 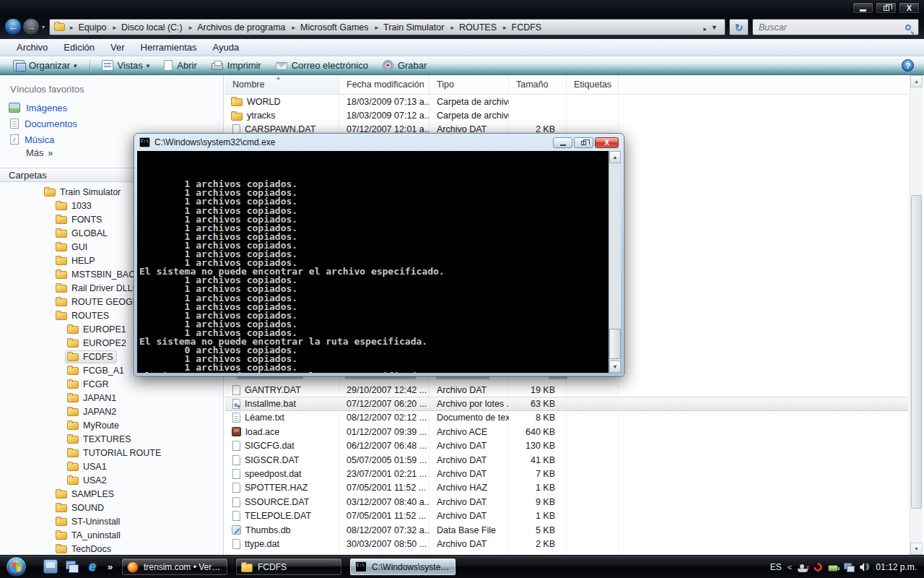 What do you see at coordinates (111, 522) in the screenshot?
I see `tree-item: ST-Uninstall` at bounding box center [111, 522].